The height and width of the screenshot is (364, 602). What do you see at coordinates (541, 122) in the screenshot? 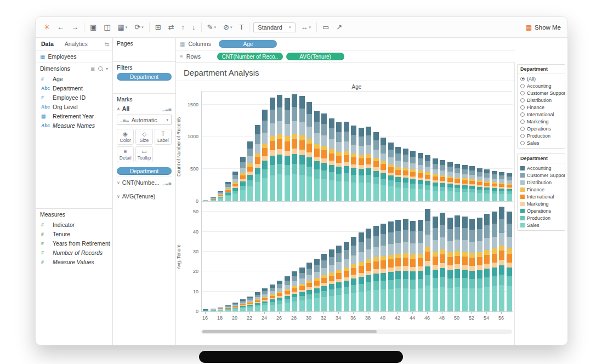
I see `filter-option: Marketing` at bounding box center [541, 122].